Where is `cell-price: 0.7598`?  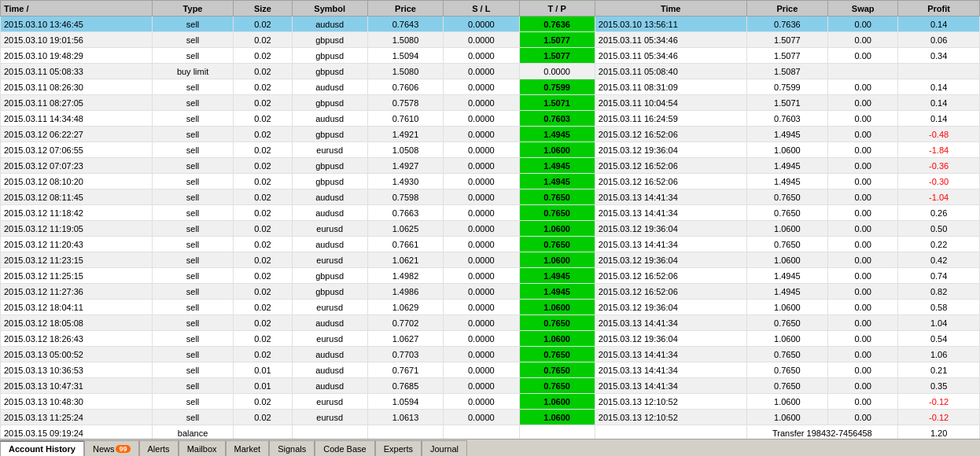
cell-price: 0.7598 is located at coordinates (405, 197).